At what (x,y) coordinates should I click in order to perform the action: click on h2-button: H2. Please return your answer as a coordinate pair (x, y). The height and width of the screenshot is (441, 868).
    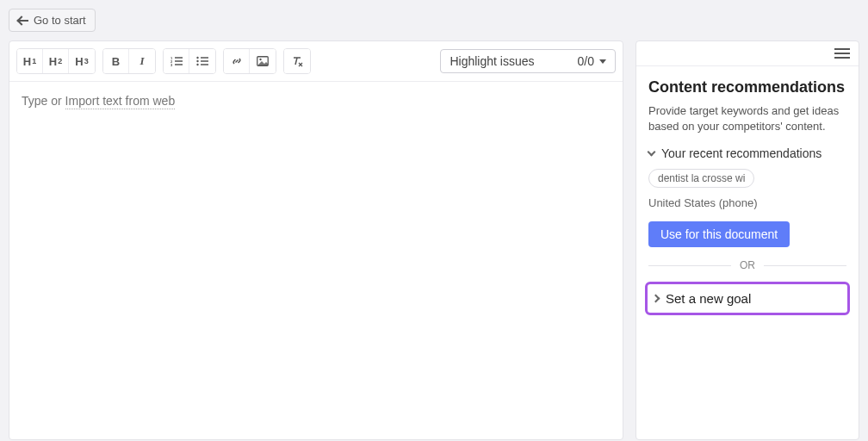
    Looking at the image, I should click on (56, 61).